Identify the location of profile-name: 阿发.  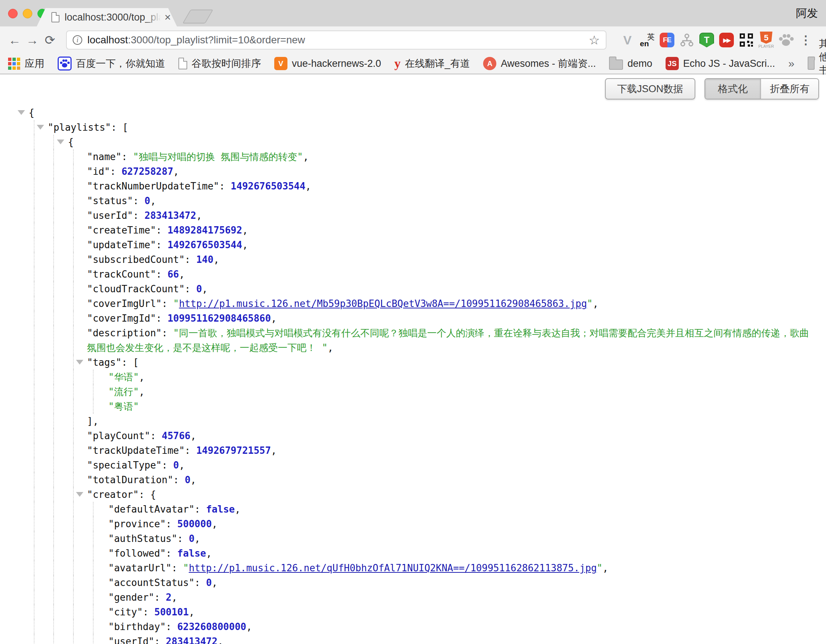
(807, 14).